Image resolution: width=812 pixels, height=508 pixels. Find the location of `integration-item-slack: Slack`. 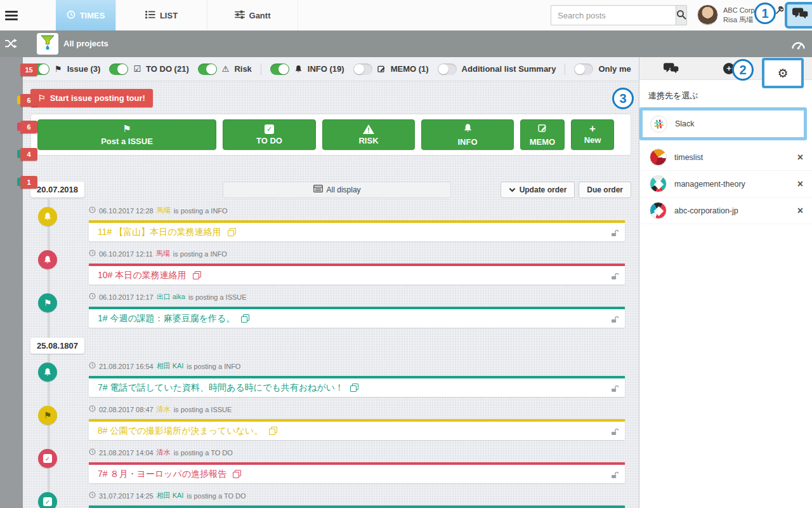

integration-item-slack: Slack is located at coordinates (723, 124).